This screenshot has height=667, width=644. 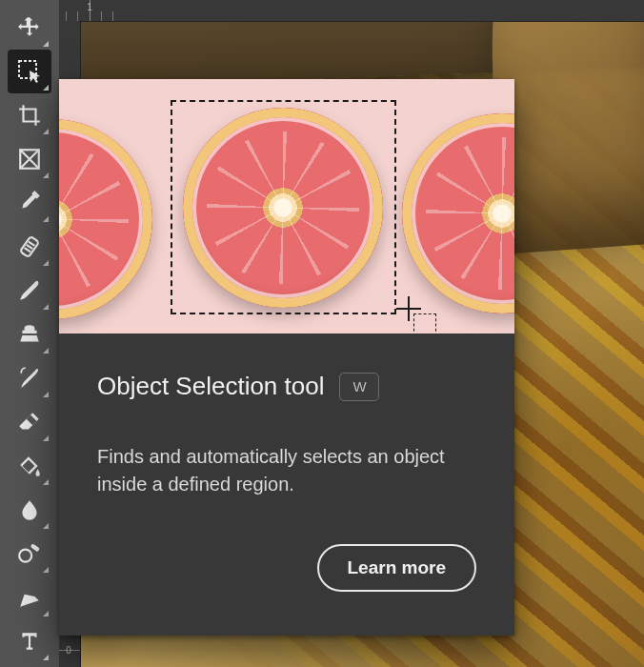 I want to click on eyedropper-tool, so click(x=30, y=203).